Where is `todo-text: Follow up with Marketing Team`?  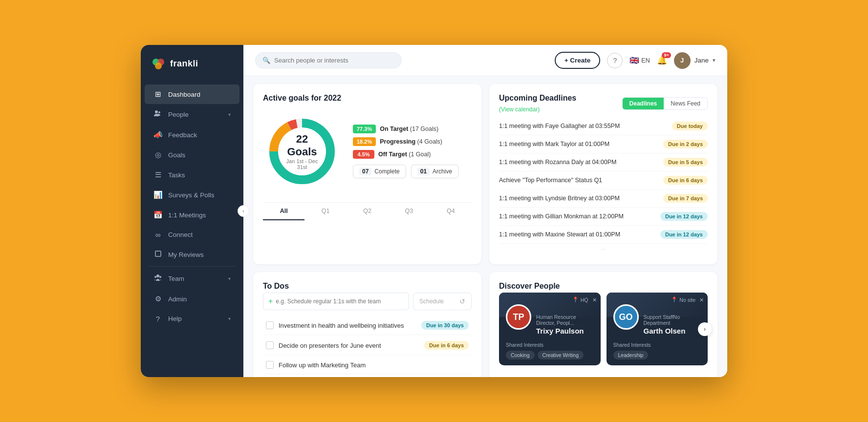
todo-text: Follow up with Marketing Team is located at coordinates (322, 365).